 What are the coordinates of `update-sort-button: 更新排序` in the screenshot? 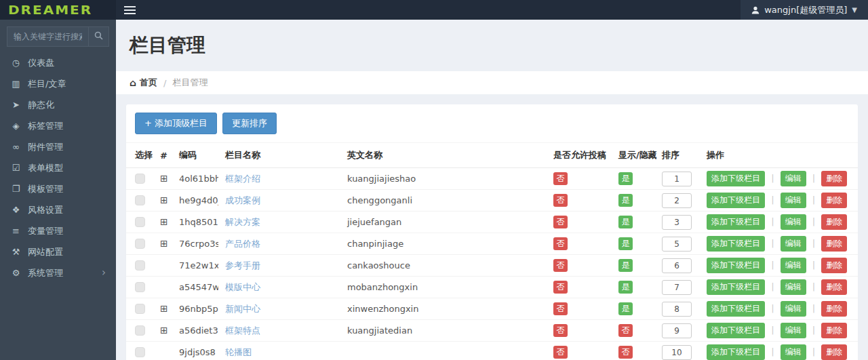 It's located at (250, 123).